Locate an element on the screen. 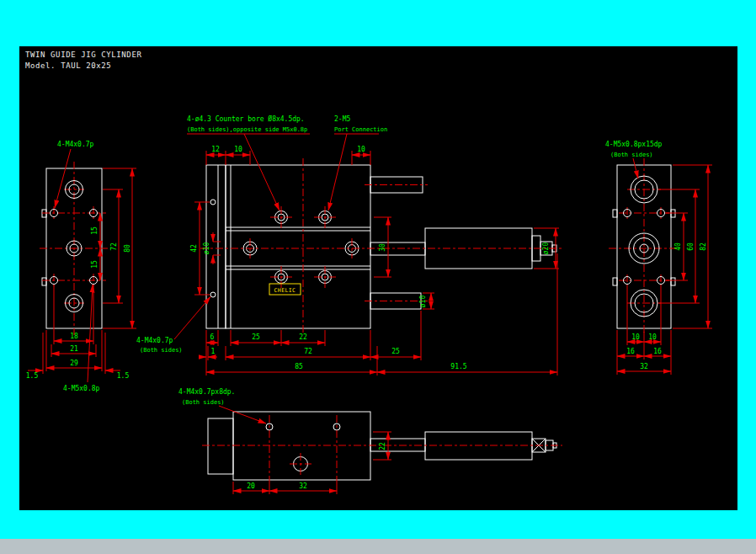 This screenshot has width=756, height=554. dim-text-25-right: 25 is located at coordinates (396, 352).